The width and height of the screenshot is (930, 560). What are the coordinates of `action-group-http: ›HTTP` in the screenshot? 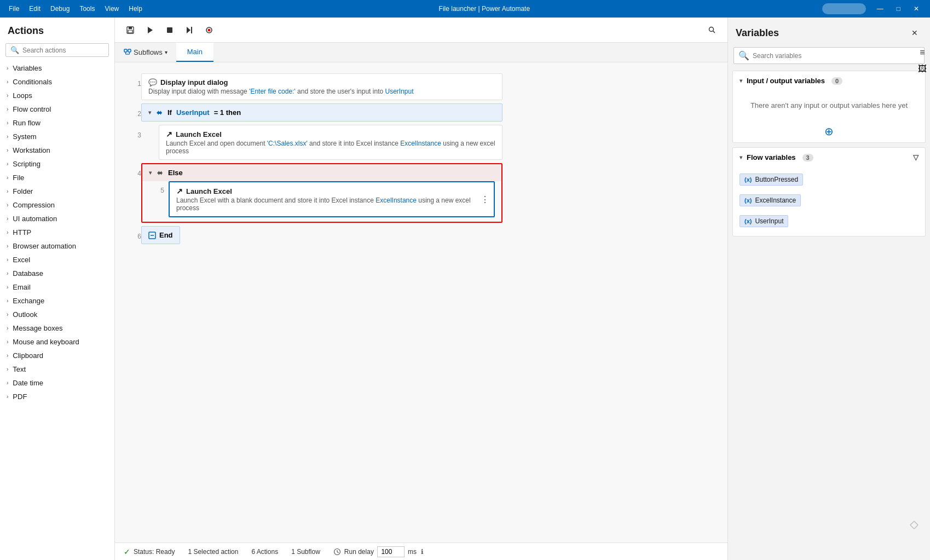 It's located at (57, 232).